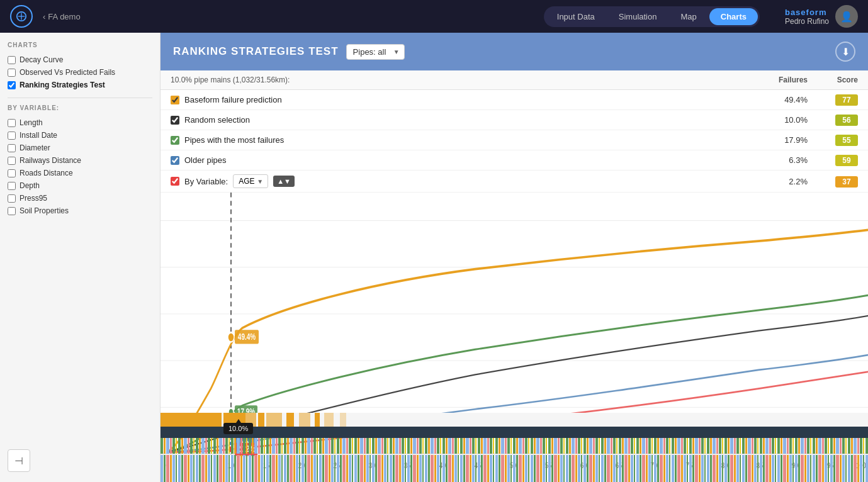  I want to click on table-row: Random selection 10.0% 56, so click(514, 120).